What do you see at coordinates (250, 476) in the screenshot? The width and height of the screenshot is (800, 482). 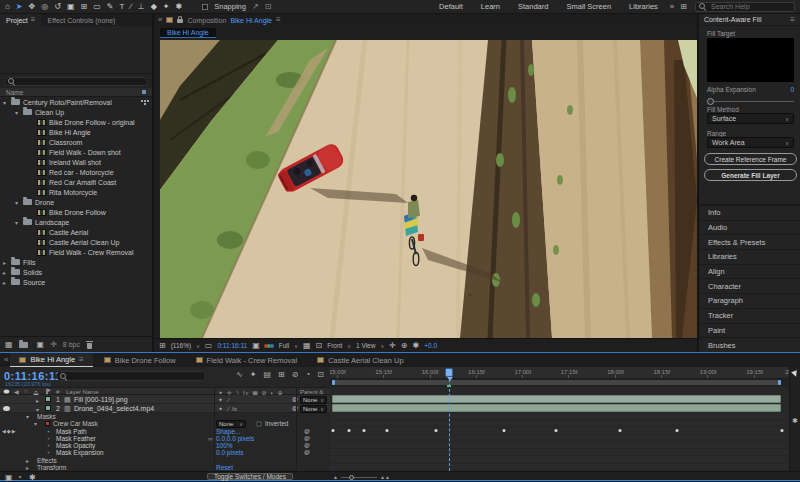 I see `toggle-switches-modes-button: Toggle Switches / Modes` at bounding box center [250, 476].